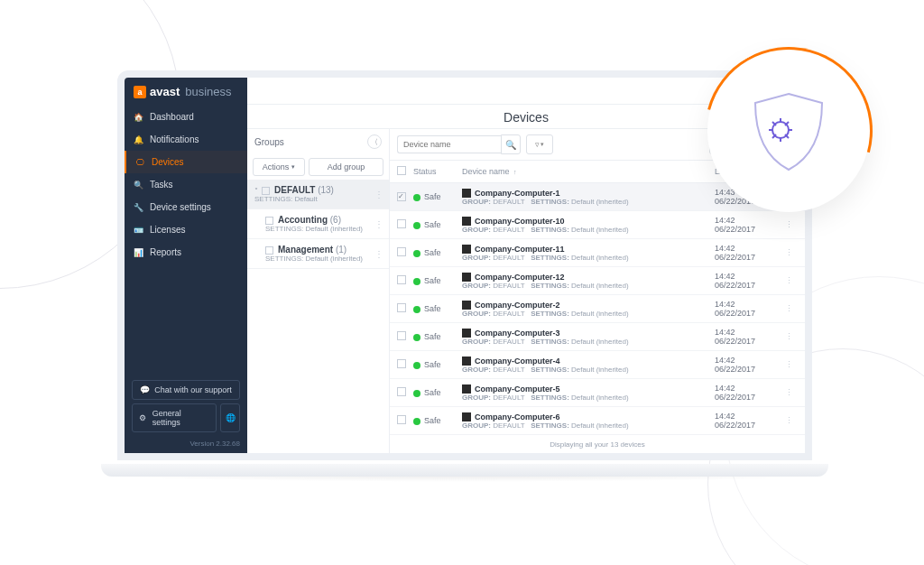  Describe the element at coordinates (318, 255) in the screenshot. I see `group-node: Management (1)SETTINGS: Default (inherit…` at that location.